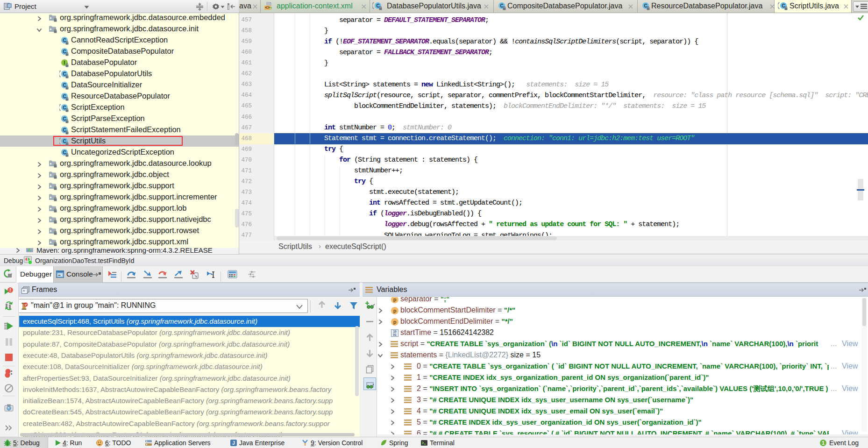  I want to click on svg-text: J, so click(234, 443).